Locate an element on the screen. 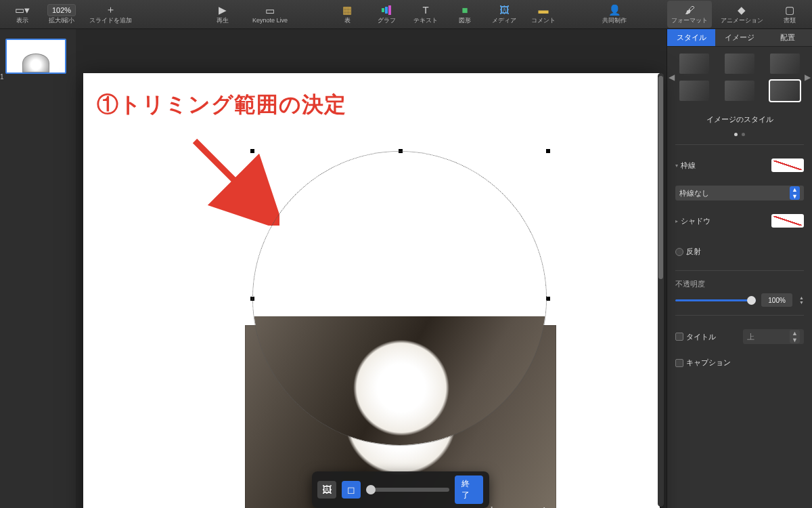 This screenshot has width=812, height=508. mask-zoom-knob is located at coordinates (371, 490).